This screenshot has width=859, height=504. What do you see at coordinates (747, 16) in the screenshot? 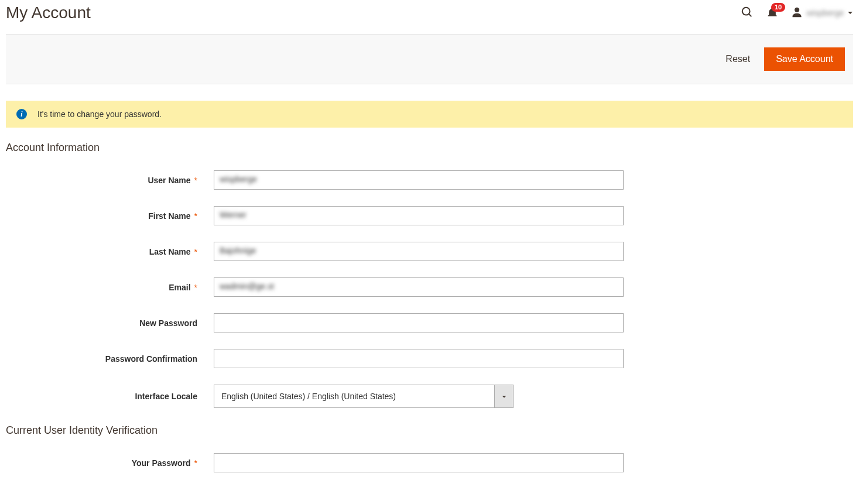
I see `search-icon` at bounding box center [747, 16].